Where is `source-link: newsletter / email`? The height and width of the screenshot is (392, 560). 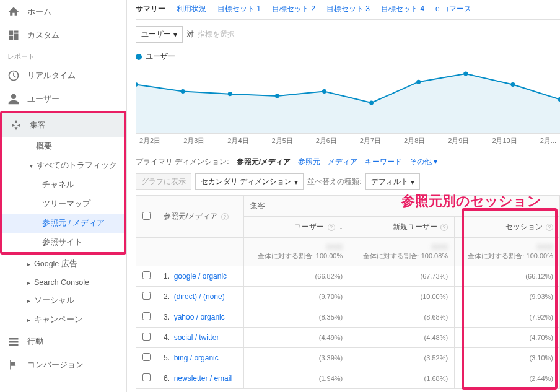
source-link: newsletter / email is located at coordinates (203, 378).